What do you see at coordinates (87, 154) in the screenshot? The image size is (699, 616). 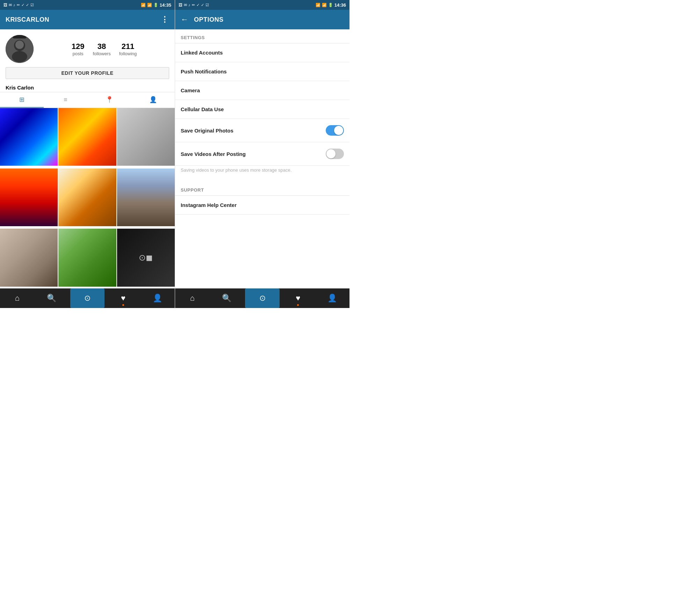 I see `left-panel: 🖼 ✉ ♪ ✏ ✓ ✓ ☑ 📶 📶 🔋 14:35 KRISCARLON ⋮` at bounding box center [87, 154].